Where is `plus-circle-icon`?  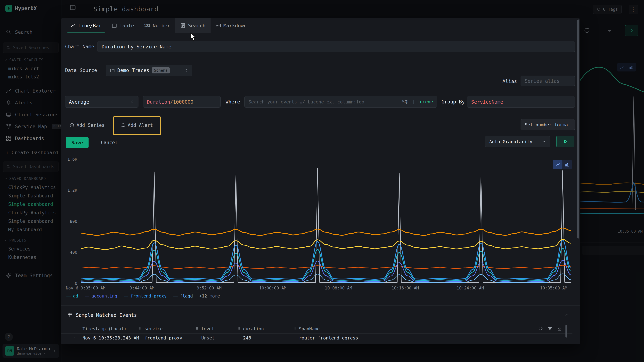
plus-circle-icon is located at coordinates (72, 125).